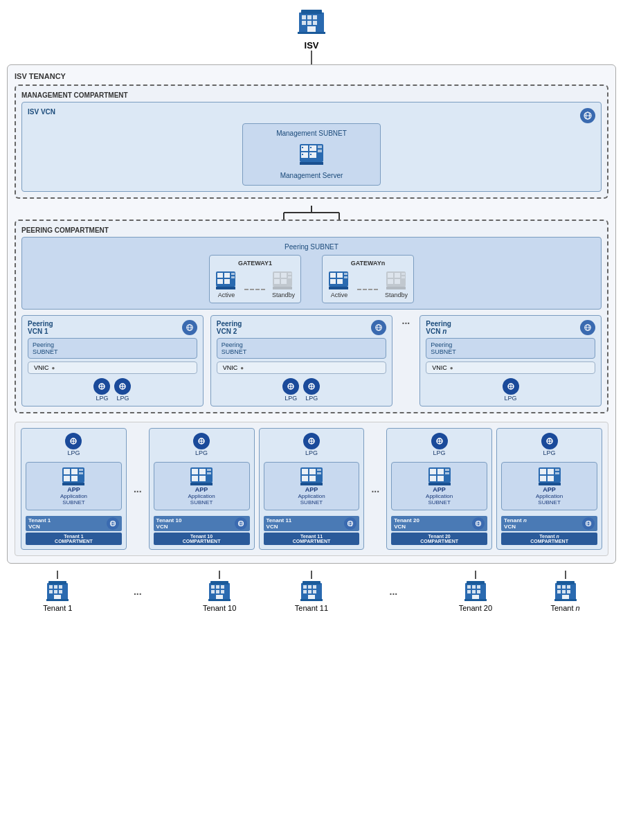 The width and height of the screenshot is (623, 840). Describe the element at coordinates (515, 524) in the screenshot. I see `tenantn-vcn-label: Tenant nVCN` at that location.